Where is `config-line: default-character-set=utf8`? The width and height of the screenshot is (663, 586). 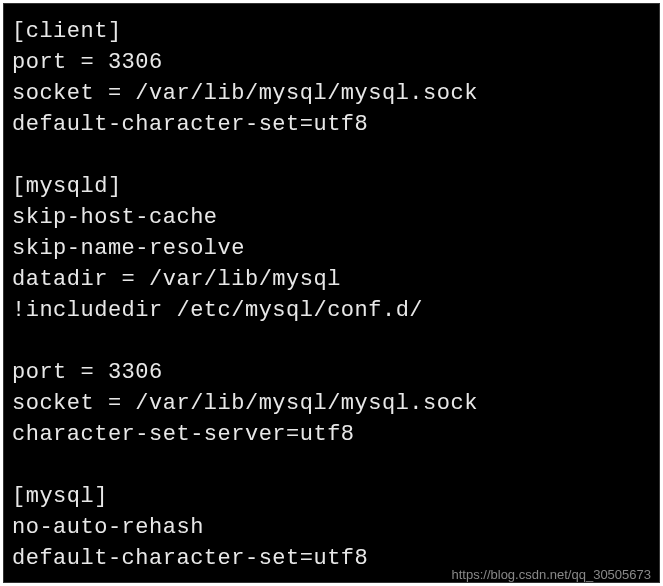
config-line: default-character-set=utf8 is located at coordinates (332, 124).